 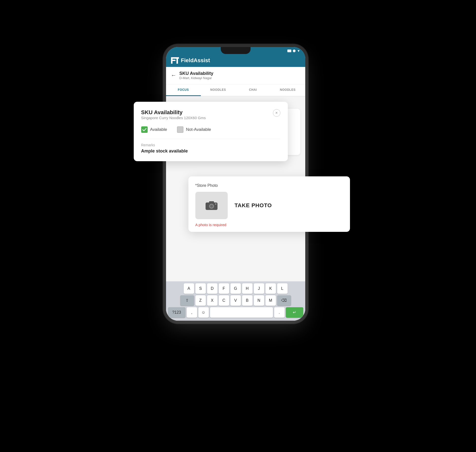 I want to click on key-a: A, so click(x=189, y=289).